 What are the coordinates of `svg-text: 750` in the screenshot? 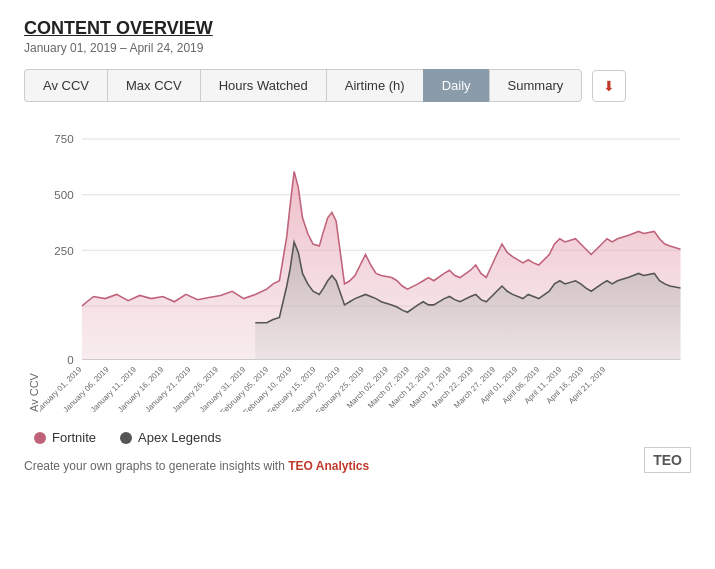 It's located at (64, 139).